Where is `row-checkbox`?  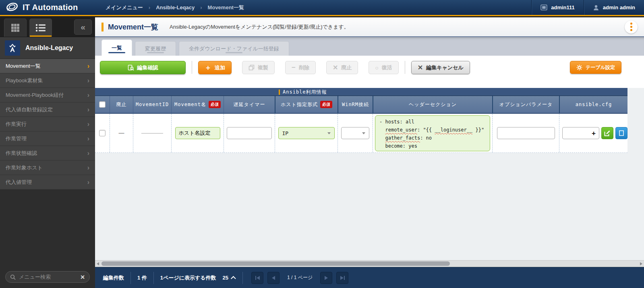
row-checkbox is located at coordinates (102, 133).